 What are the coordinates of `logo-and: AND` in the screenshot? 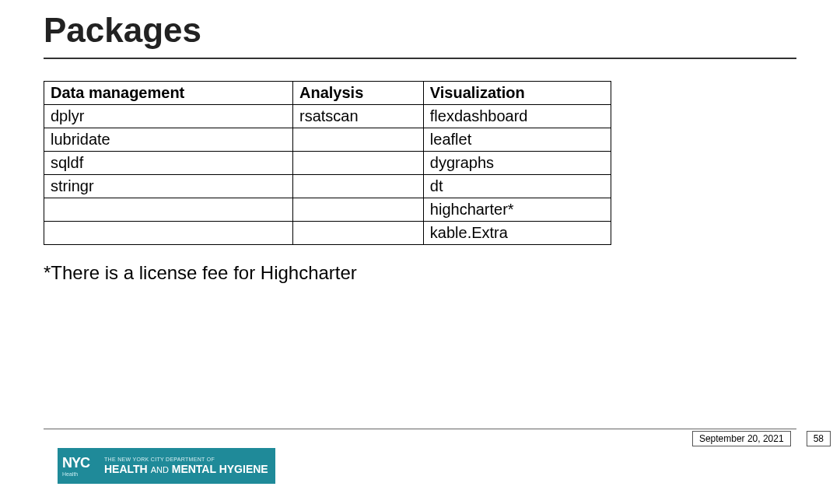 It's located at (160, 470).